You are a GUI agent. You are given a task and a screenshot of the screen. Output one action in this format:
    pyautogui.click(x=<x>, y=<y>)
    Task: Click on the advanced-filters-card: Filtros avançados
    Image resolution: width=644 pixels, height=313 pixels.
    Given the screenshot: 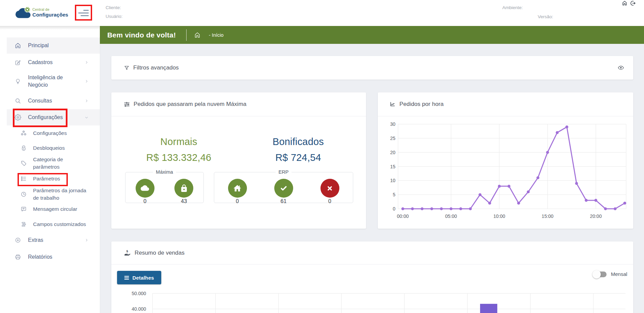 What is the action you would take?
    pyautogui.click(x=372, y=68)
    